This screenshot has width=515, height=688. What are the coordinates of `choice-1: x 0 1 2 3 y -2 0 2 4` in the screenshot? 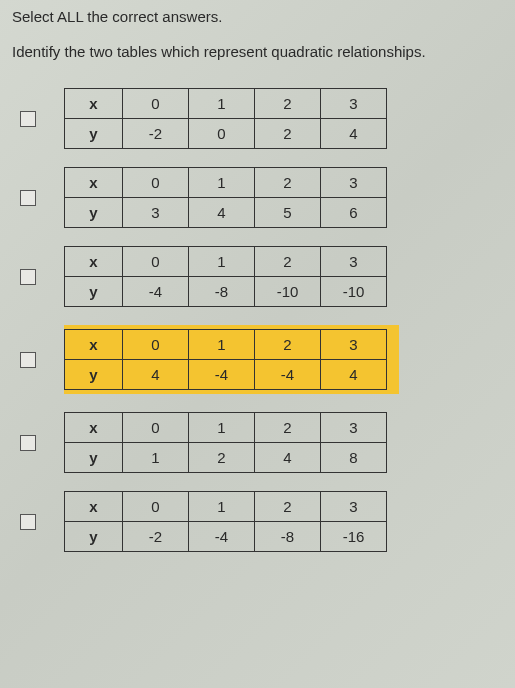 It's located at (262, 118).